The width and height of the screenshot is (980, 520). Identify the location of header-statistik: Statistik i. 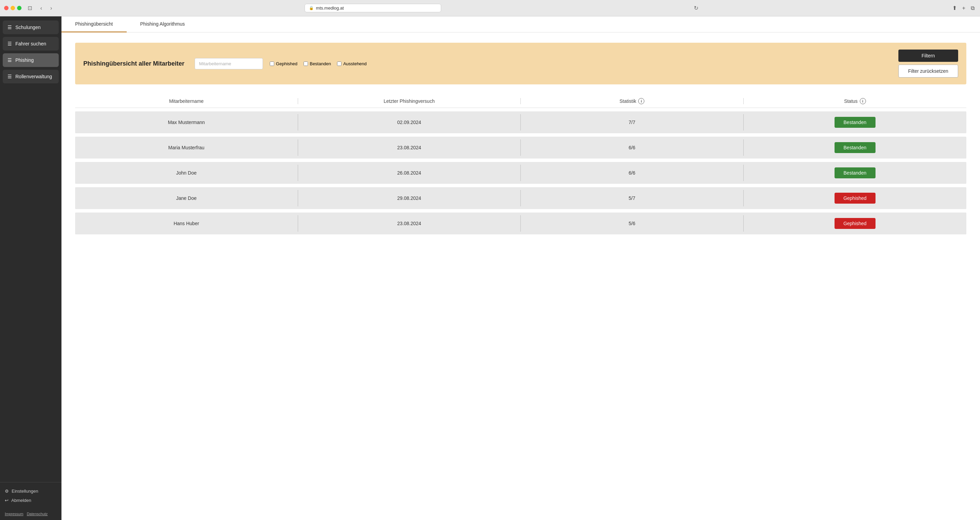
(632, 101).